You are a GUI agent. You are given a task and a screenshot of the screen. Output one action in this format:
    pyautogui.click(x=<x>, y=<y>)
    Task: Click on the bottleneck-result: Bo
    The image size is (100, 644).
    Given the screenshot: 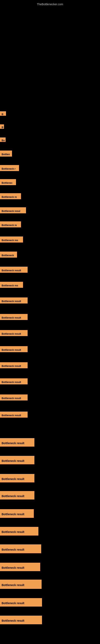 What is the action you would take?
    pyautogui.click(x=3, y=140)
    